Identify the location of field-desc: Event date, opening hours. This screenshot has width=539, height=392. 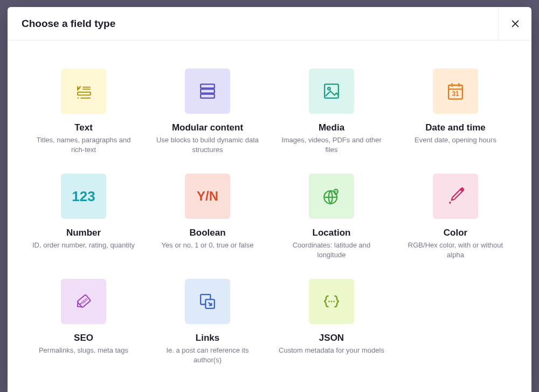
(455, 140).